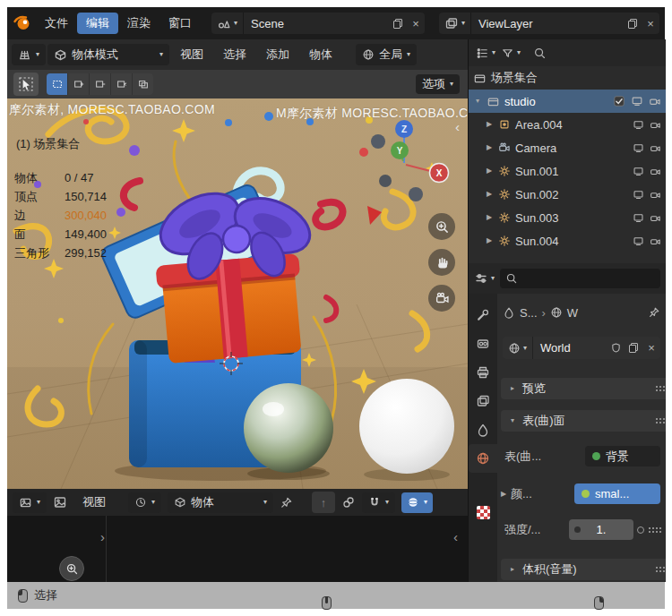  I want to click on outliner-filter-dropdown: ▾, so click(511, 54).